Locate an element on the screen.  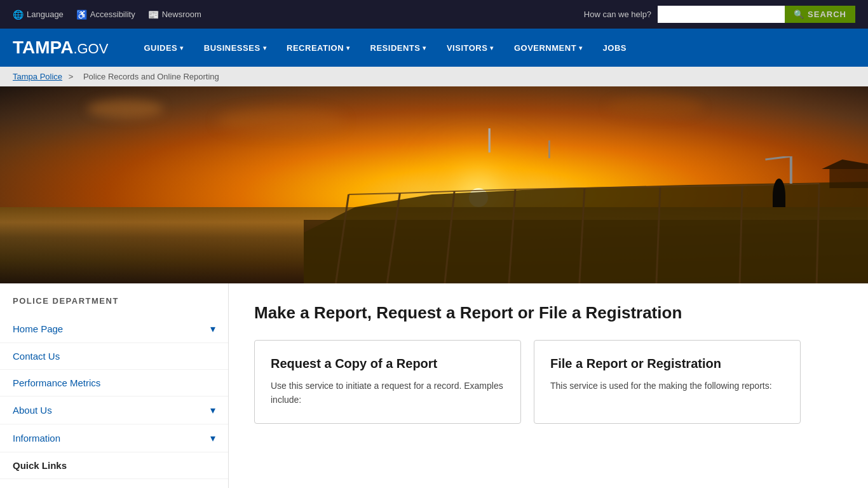
page-title: Make a Report, Request a Report or File … is located at coordinates (548, 313).